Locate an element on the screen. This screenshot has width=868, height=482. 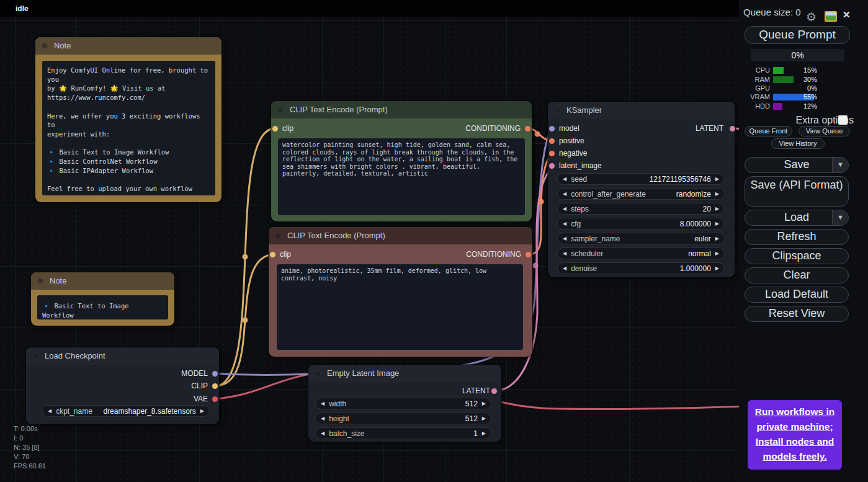
note-text: 🔹 Basic Text to Image Workflow is located at coordinates (103, 308).